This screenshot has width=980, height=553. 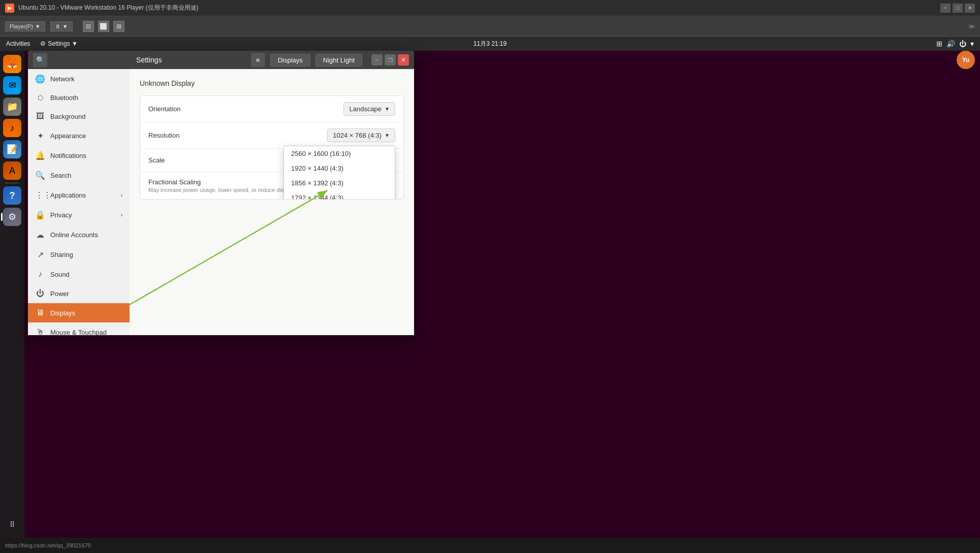 What do you see at coordinates (65, 26) in the screenshot?
I see `pause-arrow: ▼` at bounding box center [65, 26].